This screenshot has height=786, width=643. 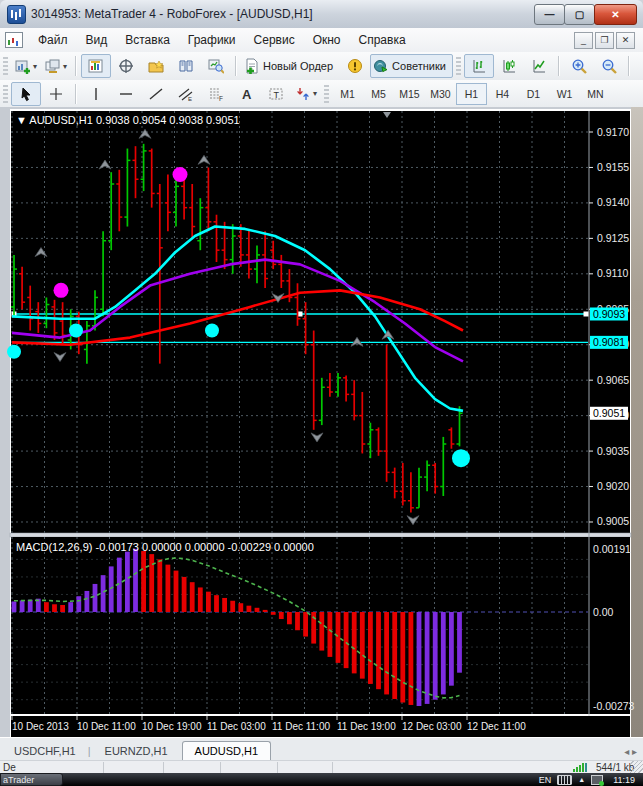 I want to click on minimize-button: —, so click(x=550, y=14).